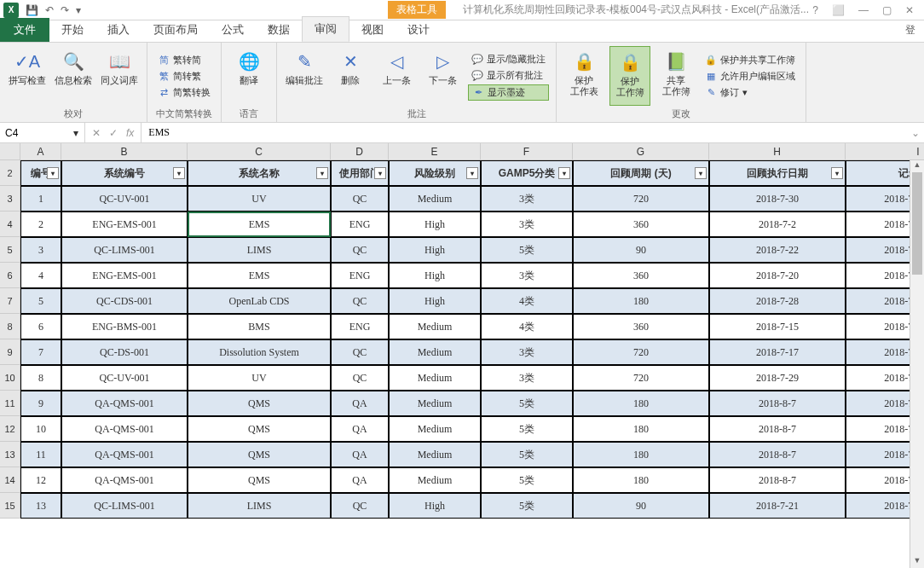 This screenshot has height=568, width=924. Describe the element at coordinates (259, 224) in the screenshot. I see `cell: EMS` at that location.